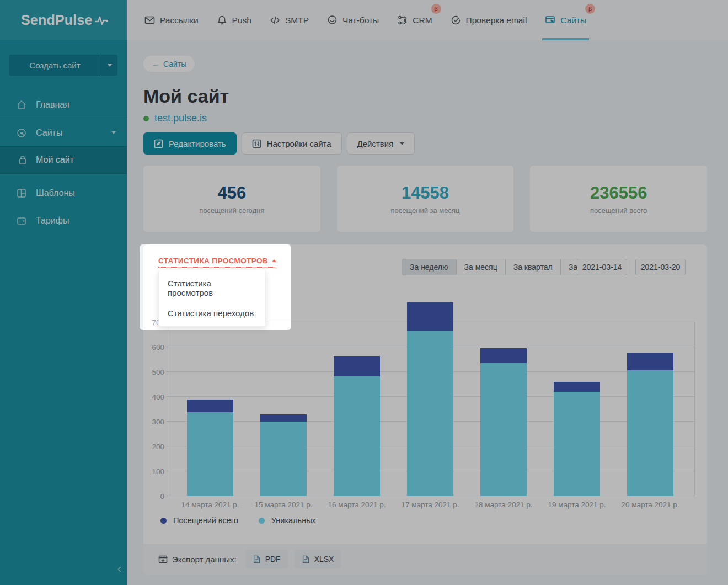 The width and height of the screenshot is (728, 585). What do you see at coordinates (577, 439) in the screenshot?
I see `bar-19 марта 2021 р.` at bounding box center [577, 439].